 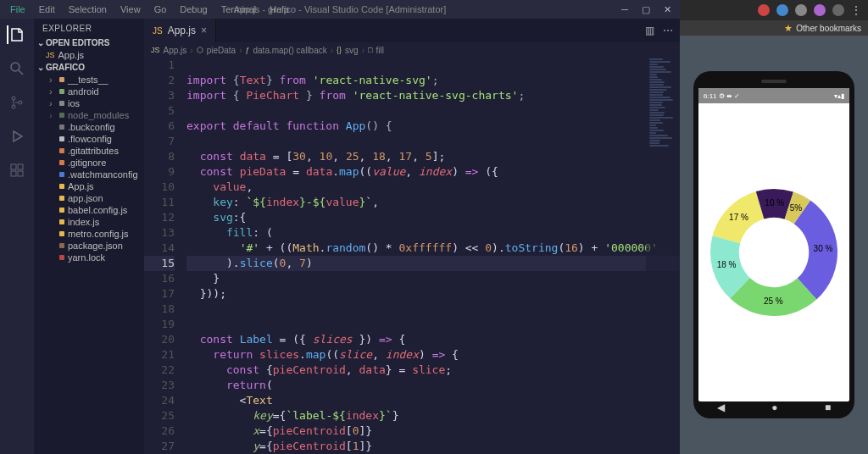 I want to click on more-actions-icon: ⋯, so click(x=668, y=30).